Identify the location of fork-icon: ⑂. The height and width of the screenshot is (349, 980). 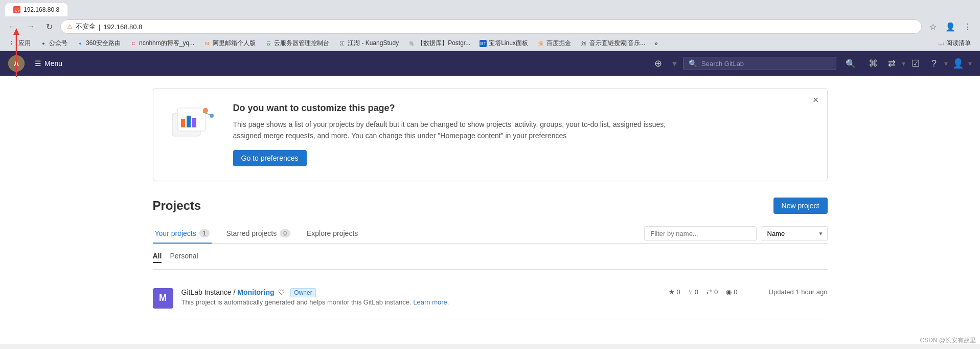
(691, 292).